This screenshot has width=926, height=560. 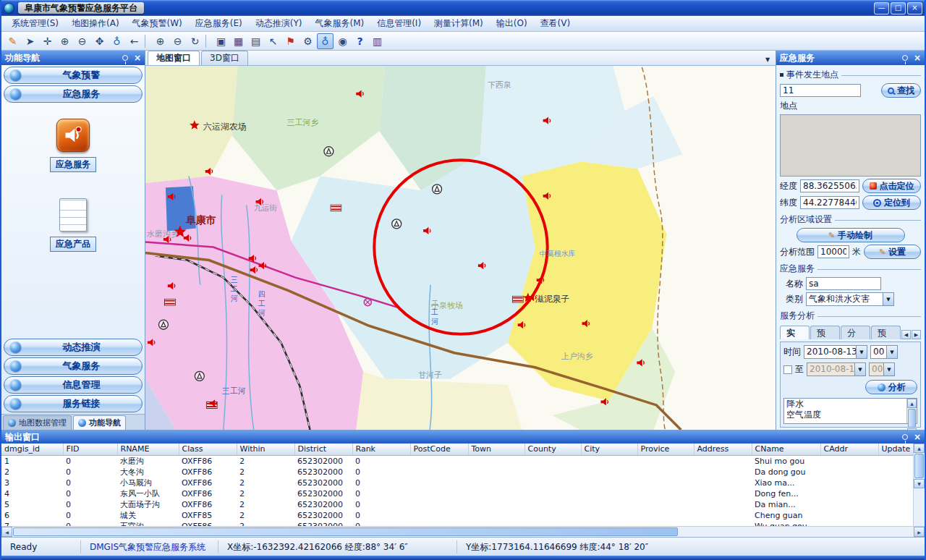 What do you see at coordinates (100, 41) in the screenshot?
I see `pan-hand-icon: ✥` at bounding box center [100, 41].